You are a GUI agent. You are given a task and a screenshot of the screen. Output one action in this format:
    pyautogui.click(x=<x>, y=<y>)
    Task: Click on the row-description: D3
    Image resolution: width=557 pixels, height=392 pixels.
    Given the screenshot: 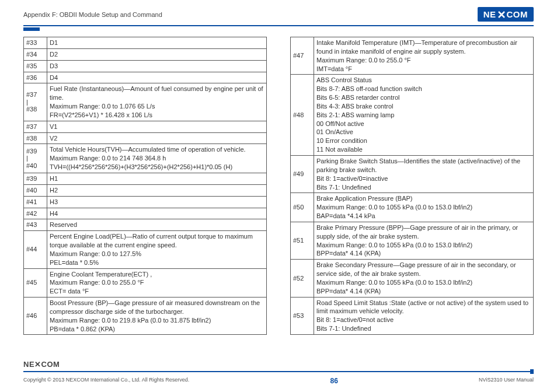 What is the action you would take?
    pyautogui.click(x=157, y=66)
    